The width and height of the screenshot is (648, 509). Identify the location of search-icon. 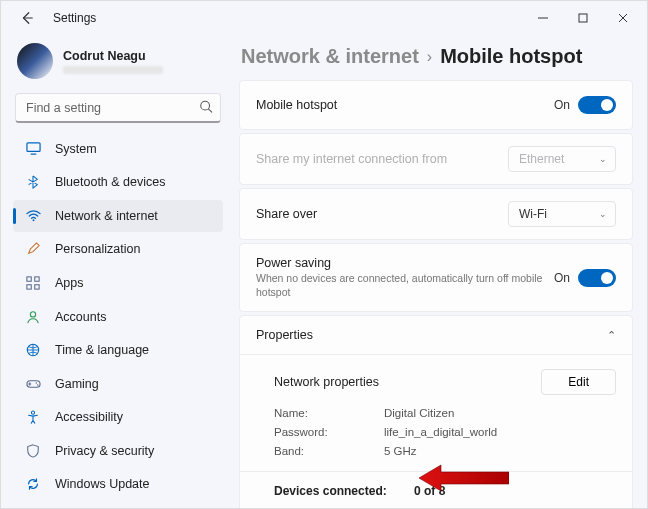
(206, 108).